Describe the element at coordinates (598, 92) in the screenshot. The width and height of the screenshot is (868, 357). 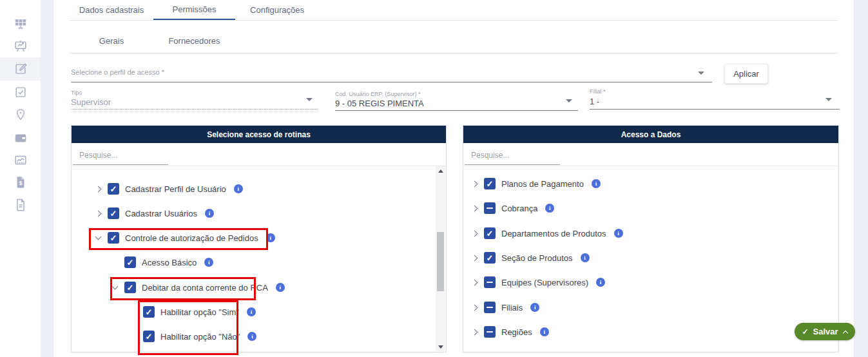
I see `filial-label: Filial *` at that location.